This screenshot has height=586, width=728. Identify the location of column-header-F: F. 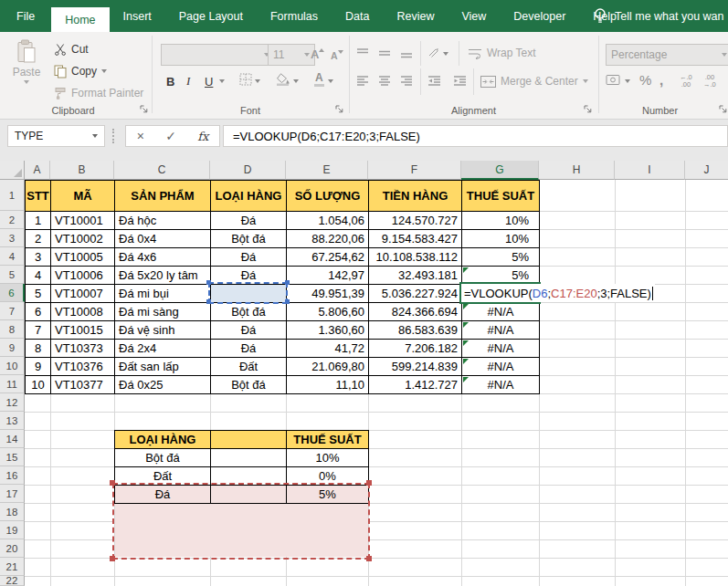
(415, 170).